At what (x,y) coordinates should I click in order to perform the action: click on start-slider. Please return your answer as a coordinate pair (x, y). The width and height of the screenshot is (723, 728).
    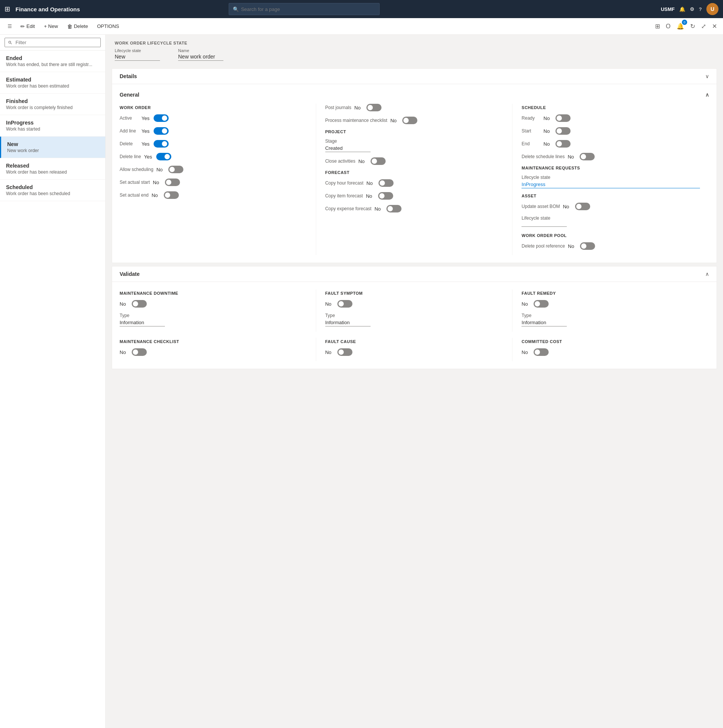
    Looking at the image, I should click on (563, 131).